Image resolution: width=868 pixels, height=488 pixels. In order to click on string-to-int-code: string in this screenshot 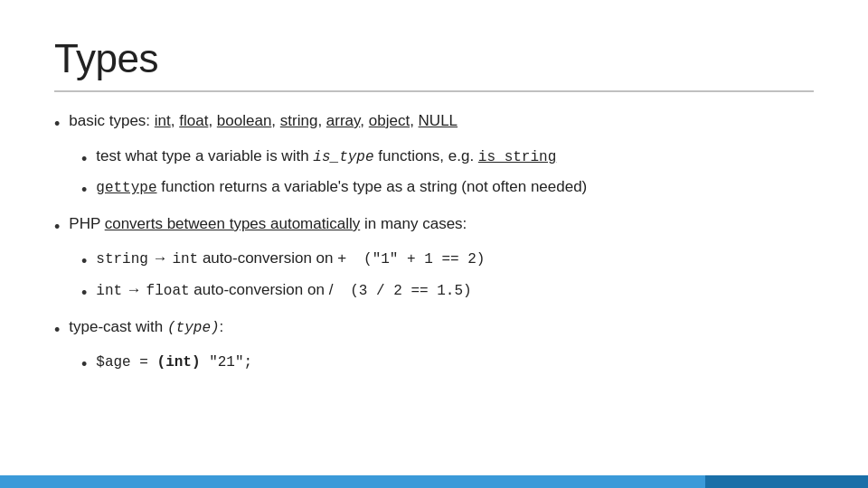, I will do `click(122, 259)`.